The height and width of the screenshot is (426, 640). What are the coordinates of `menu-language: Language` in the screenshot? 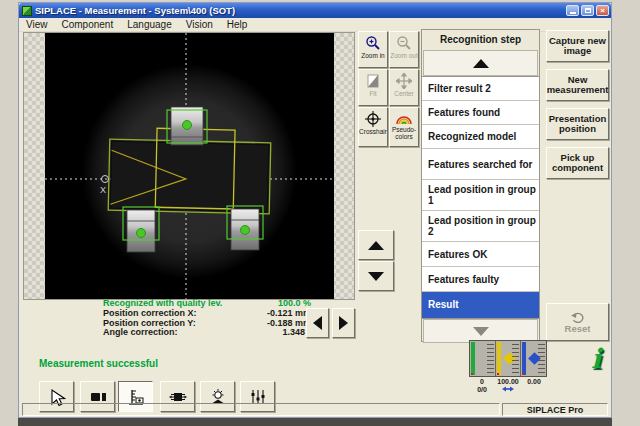 It's located at (150, 24).